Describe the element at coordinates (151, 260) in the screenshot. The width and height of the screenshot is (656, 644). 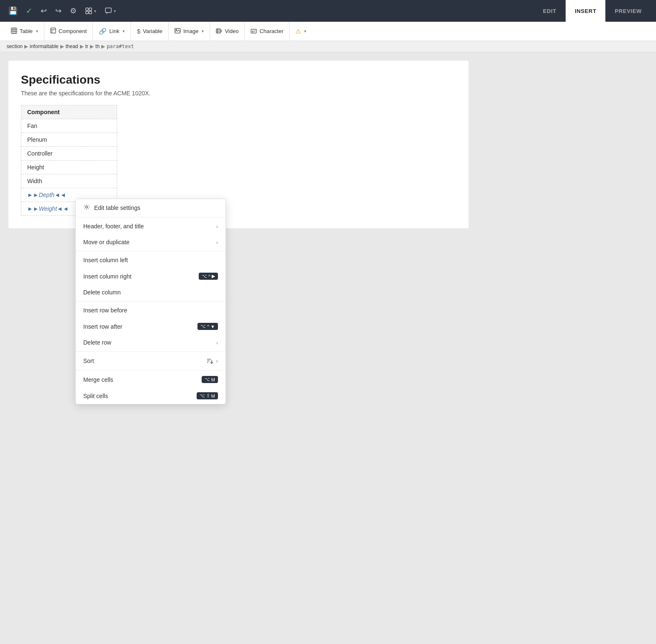
I see `menu-item-insert-col-left: Insert column left` at that location.